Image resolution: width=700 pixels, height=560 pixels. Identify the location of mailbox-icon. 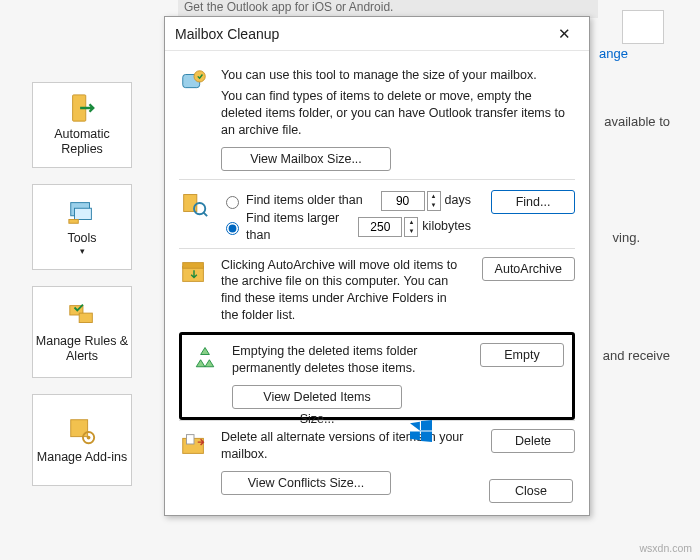
(194, 82).